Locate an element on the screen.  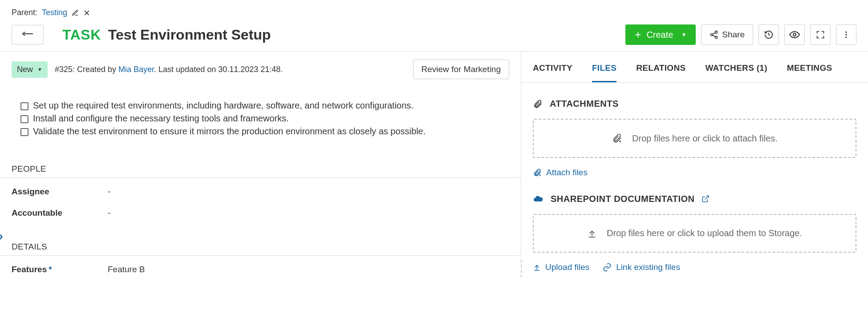
sharepoint-dropzone: Drop files here or click to upload them … is located at coordinates (694, 233).